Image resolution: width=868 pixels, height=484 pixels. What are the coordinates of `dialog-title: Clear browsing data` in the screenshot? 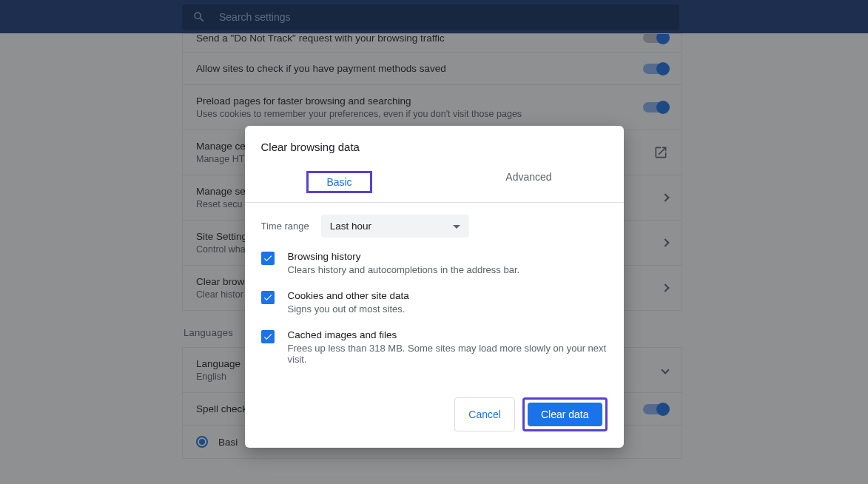 It's located at (434, 144).